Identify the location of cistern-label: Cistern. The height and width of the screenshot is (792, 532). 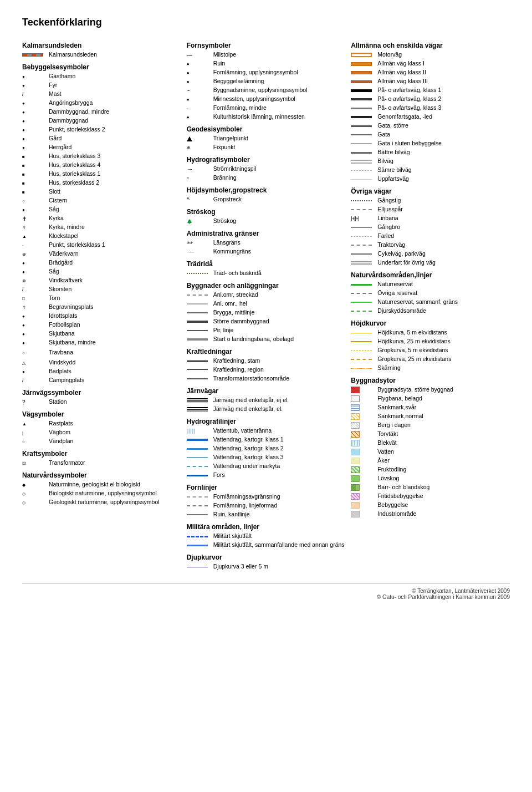
(58, 201).